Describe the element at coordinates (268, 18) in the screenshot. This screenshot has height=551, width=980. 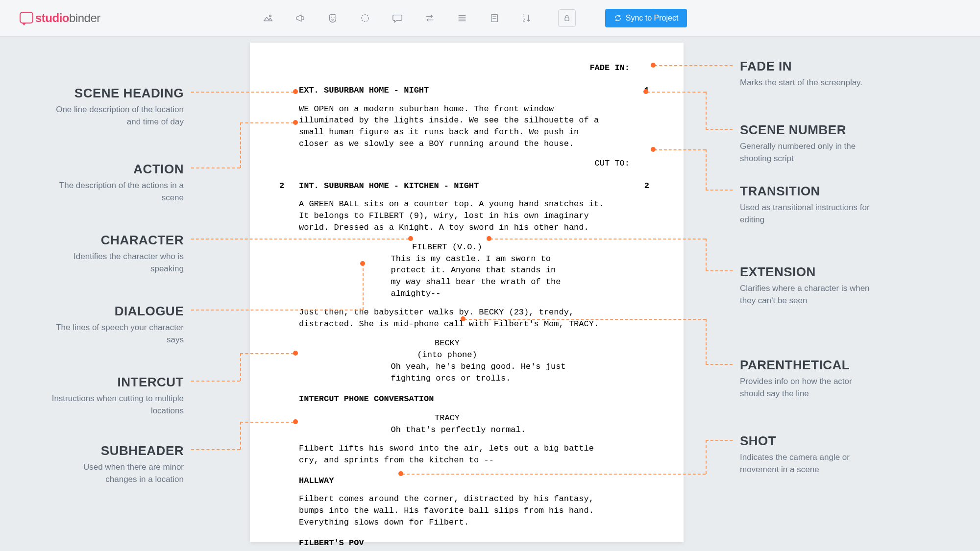
I see `image-icon` at that location.